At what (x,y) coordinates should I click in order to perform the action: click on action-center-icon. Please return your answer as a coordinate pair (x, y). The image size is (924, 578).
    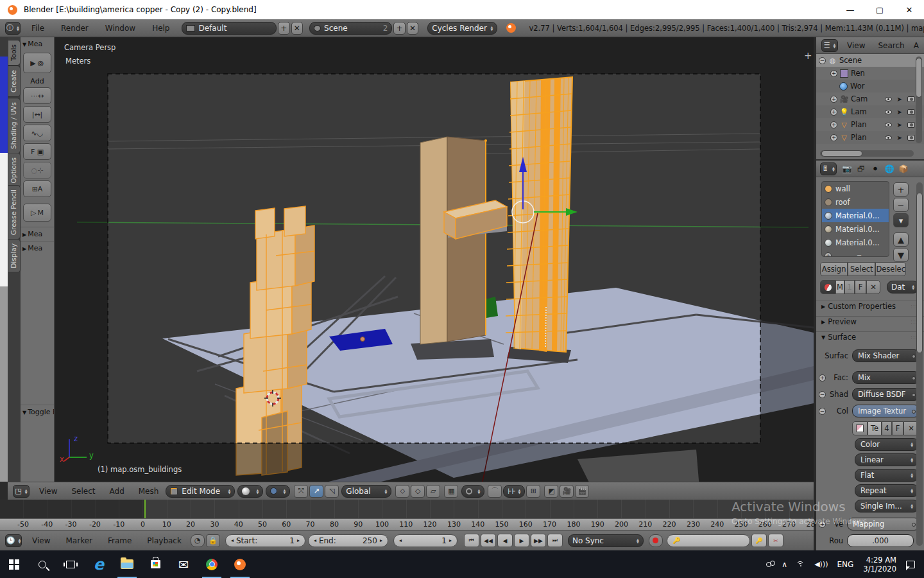
    Looking at the image, I should click on (912, 565).